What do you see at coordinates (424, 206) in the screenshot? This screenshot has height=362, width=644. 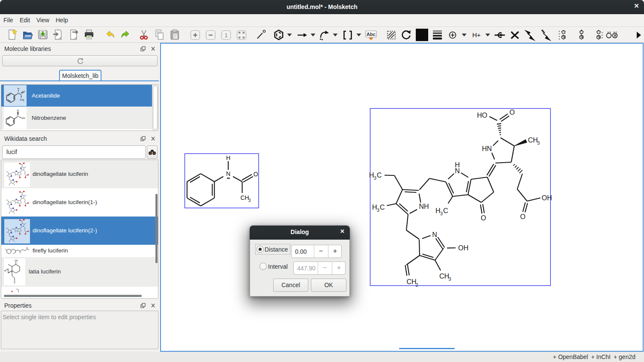 I see `svg-text: NH` at bounding box center [424, 206].